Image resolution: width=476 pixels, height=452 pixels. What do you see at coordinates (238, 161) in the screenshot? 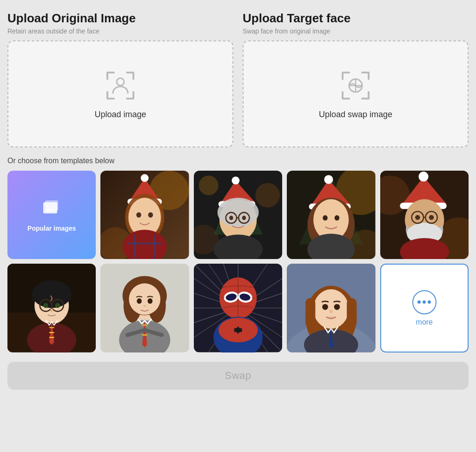
I see `templates-label: Or choose from templates below` at bounding box center [238, 161].